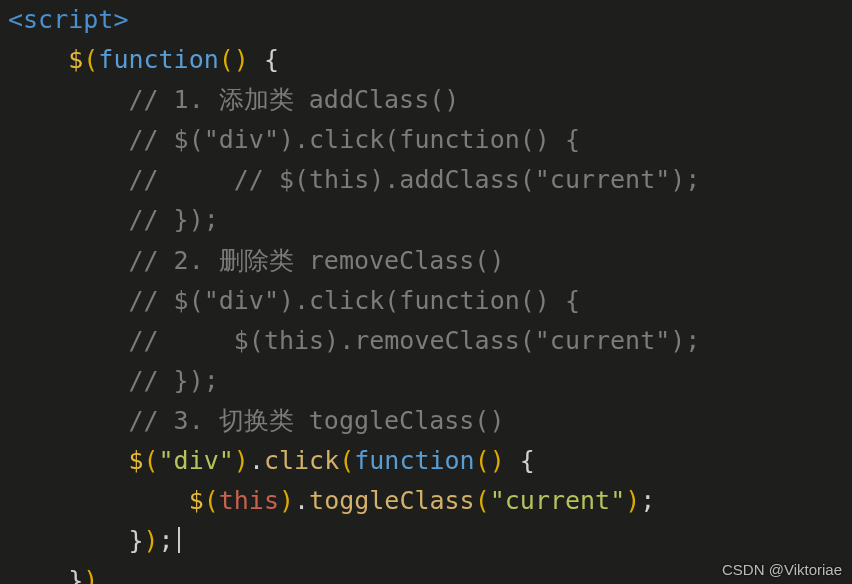 The height and width of the screenshot is (584, 852). I want to click on string-literal: "div", so click(196, 460).